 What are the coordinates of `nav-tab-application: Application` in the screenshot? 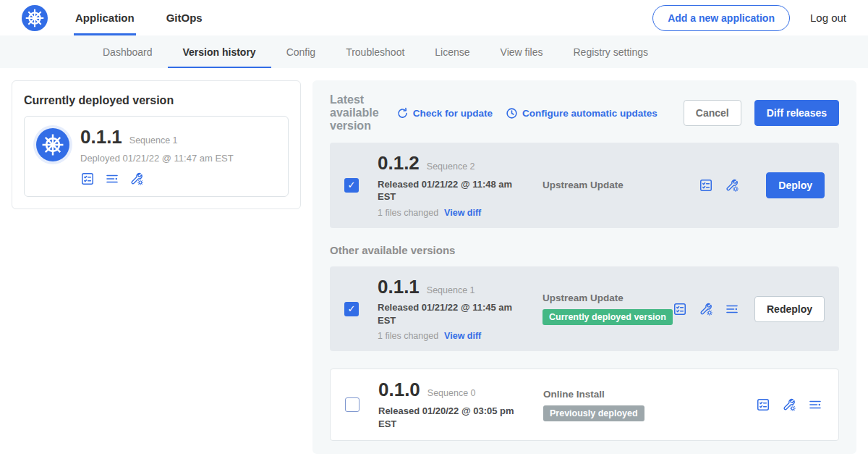 It's located at (105, 17).